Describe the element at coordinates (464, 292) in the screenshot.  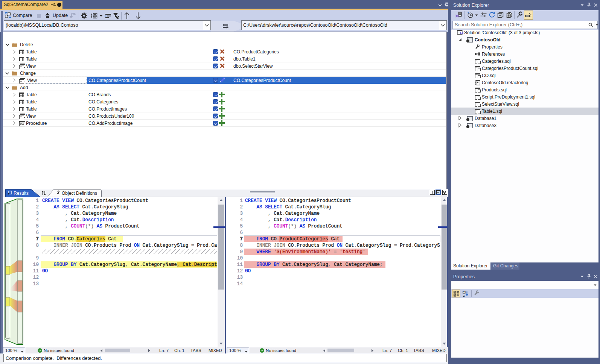
I see `svg-text: A` at that location.